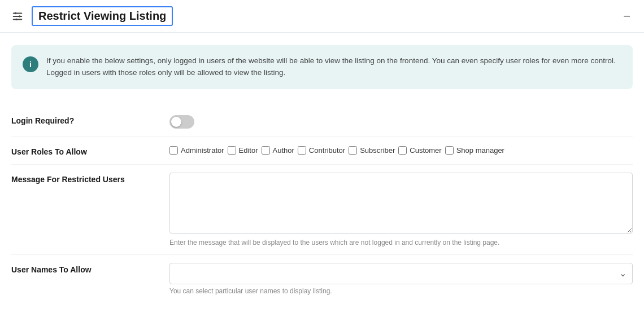 Image resolution: width=644 pixels, height=317 pixels. I want to click on chevron-down-icon: ⌄, so click(623, 273).